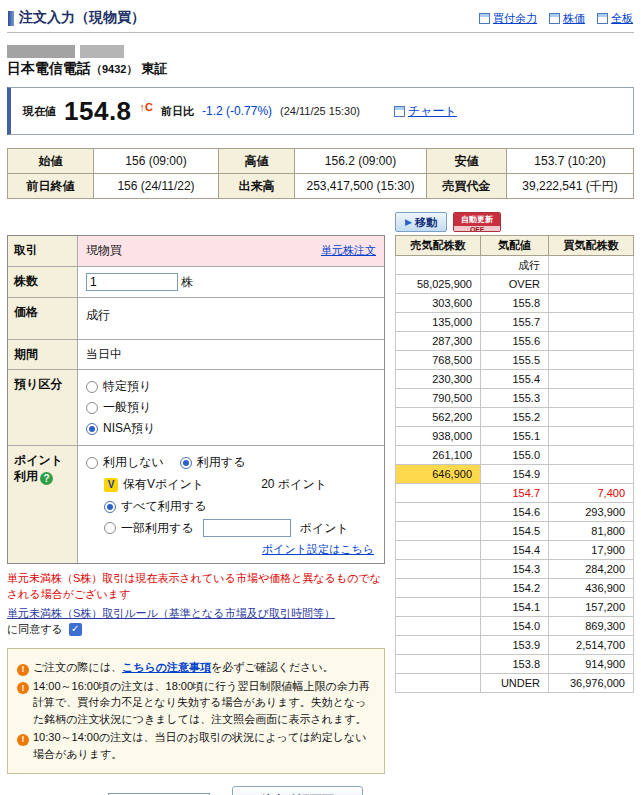 Image resolution: width=641 pixels, height=795 pixels. What do you see at coordinates (515, 342) in the screenshot?
I see `price-cell: 155.6` at bounding box center [515, 342].